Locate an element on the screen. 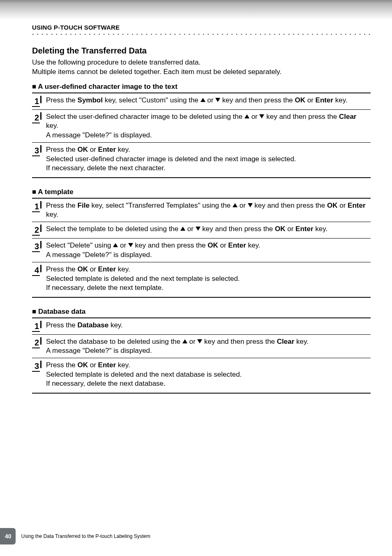 The width and height of the screenshot is (392, 556). step: 1Press the Symbol key, select "Custom" u… is located at coordinates (201, 101).